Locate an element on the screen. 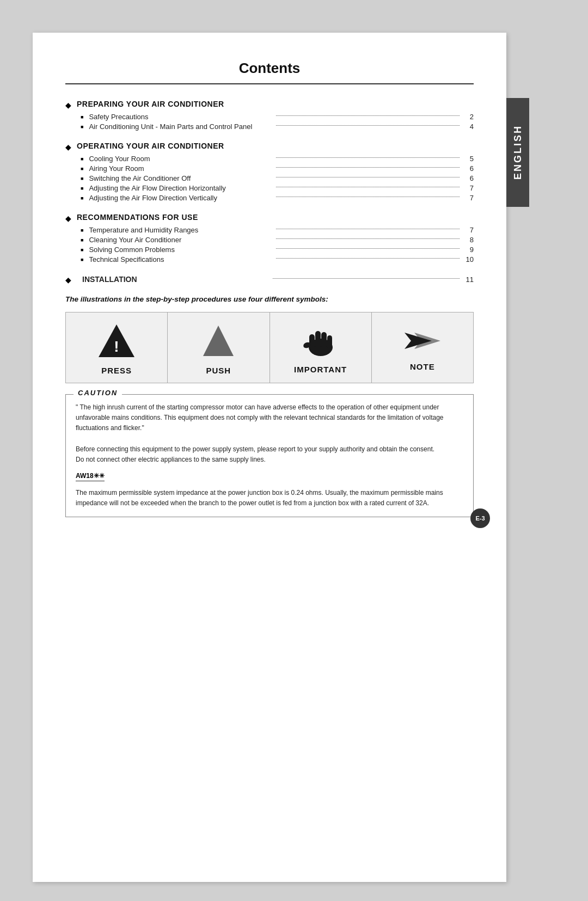 The image size is (588, 901). toc-item-label: Cooling Your Room is located at coordinates (181, 159).